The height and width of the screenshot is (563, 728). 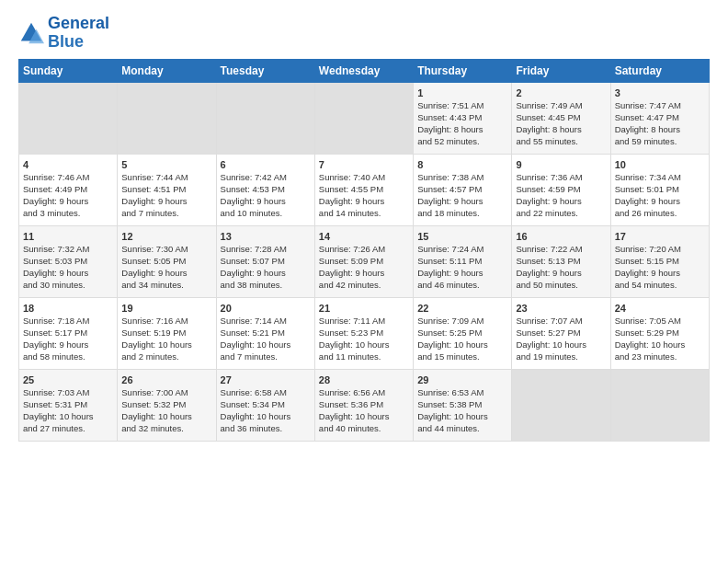 I want to click on day-cell: 24Sunrise: 7:05 AMSunset: 5:29 PMDayligh…, so click(x=660, y=333).